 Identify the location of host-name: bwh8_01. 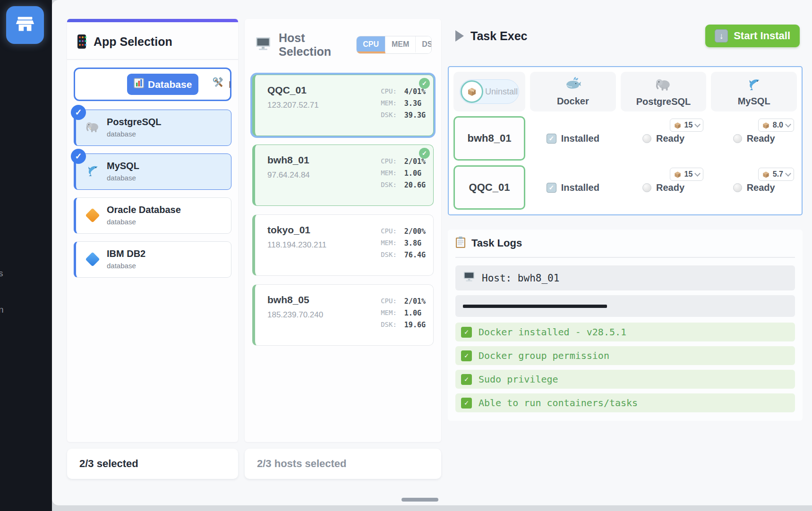
(289, 160).